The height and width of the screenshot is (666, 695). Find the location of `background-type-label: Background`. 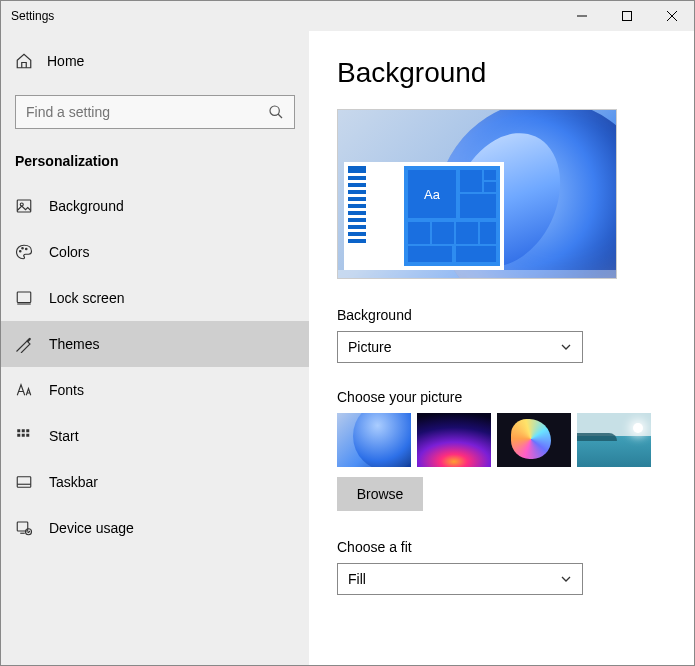

background-type-label: Background is located at coordinates (500, 315).